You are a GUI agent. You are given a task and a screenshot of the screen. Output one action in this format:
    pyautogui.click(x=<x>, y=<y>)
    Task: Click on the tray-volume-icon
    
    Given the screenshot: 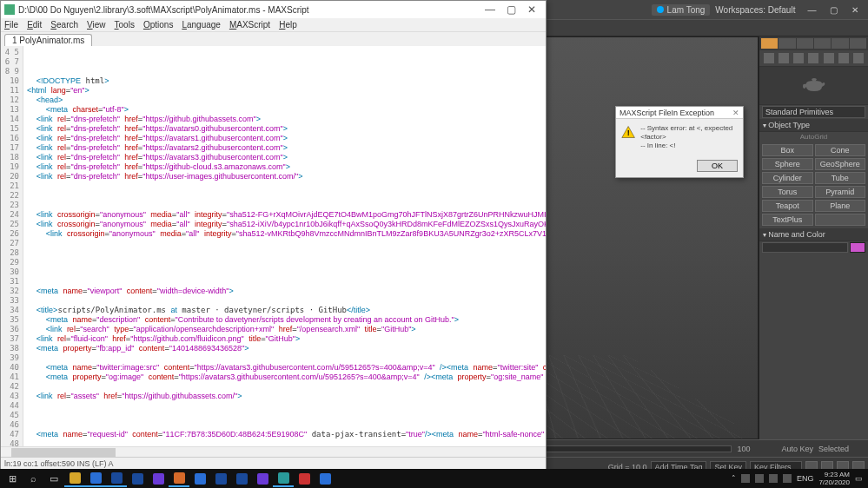 What is the action you would take?
    pyautogui.click(x=787, y=478)
    